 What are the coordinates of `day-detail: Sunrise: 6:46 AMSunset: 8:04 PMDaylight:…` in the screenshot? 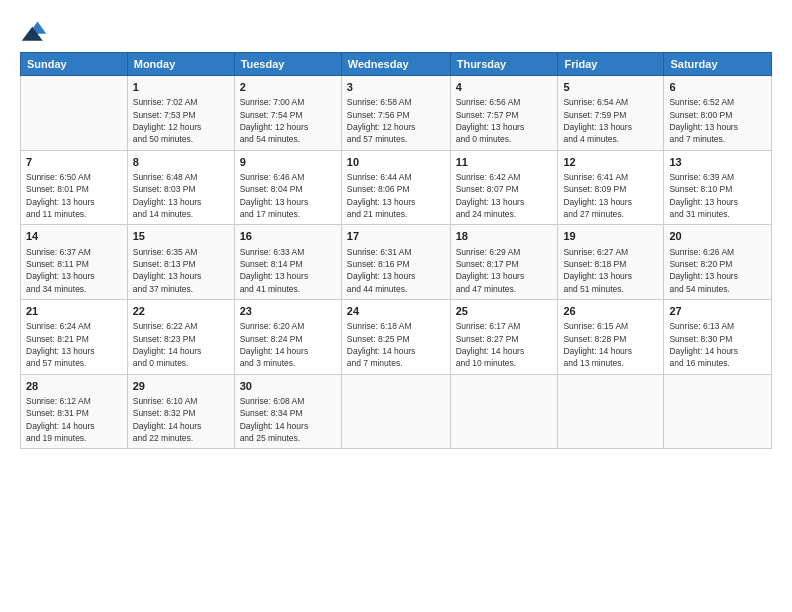 It's located at (288, 196).